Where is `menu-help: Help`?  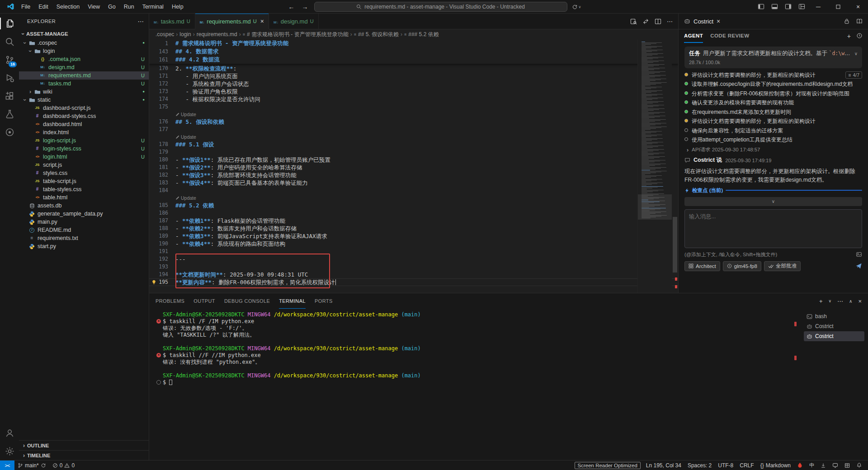
menu-help: Help is located at coordinates (178, 7).